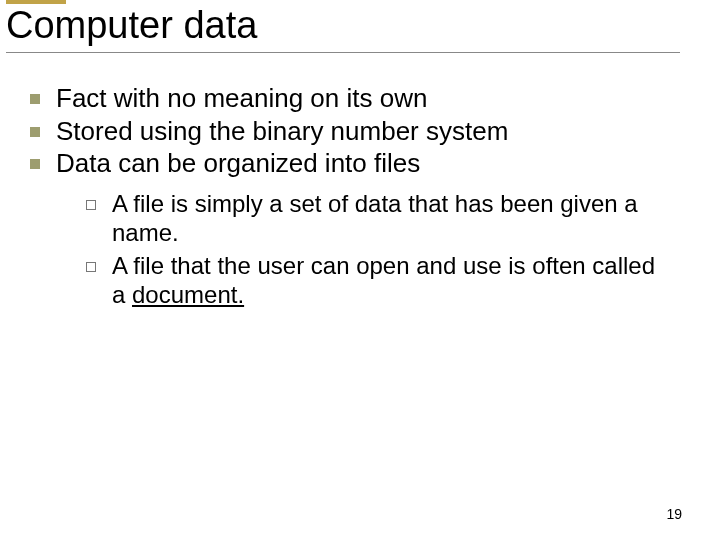  I want to click on title-block: Computer data, so click(343, 26).